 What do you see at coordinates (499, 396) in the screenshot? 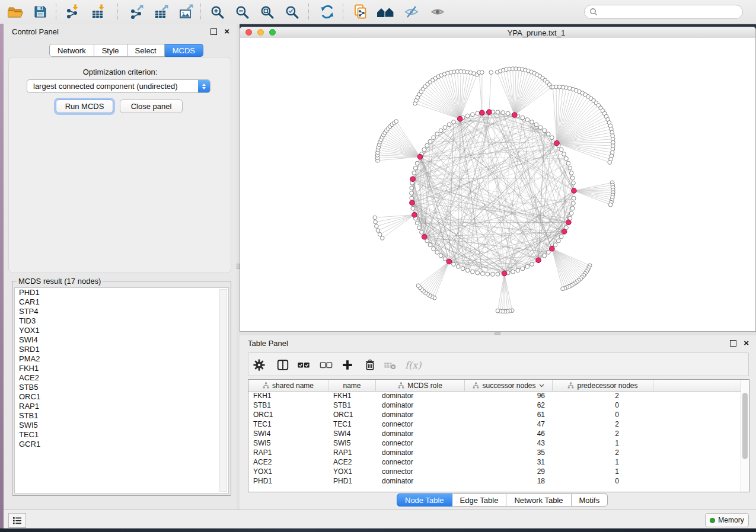
I see `table-row: FKH1FKH1dominator962` at bounding box center [499, 396].